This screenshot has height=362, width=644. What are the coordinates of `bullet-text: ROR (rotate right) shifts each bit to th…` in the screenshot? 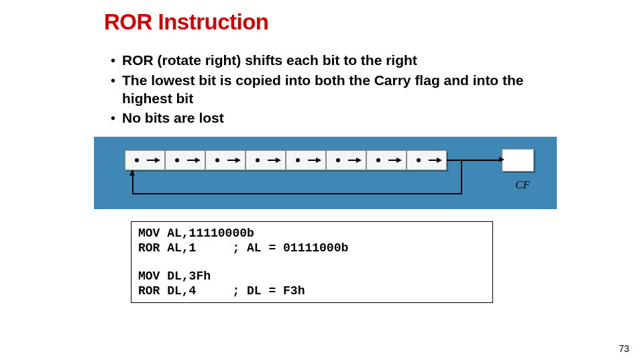 It's located at (270, 60).